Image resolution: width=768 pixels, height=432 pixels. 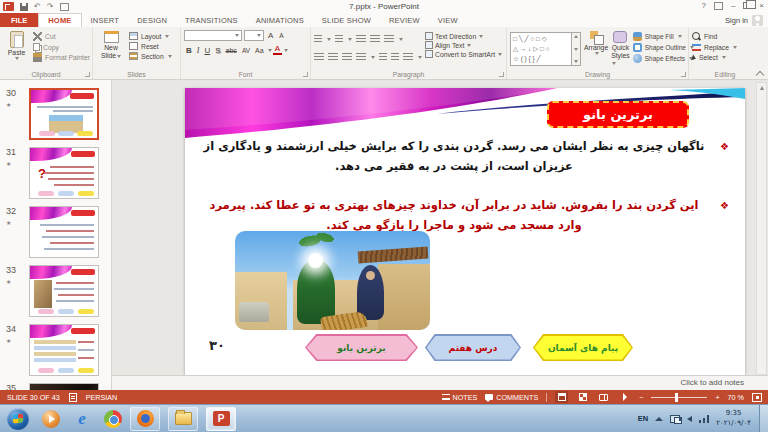 I want to click on font-size-dropdown, so click(x=254, y=36).